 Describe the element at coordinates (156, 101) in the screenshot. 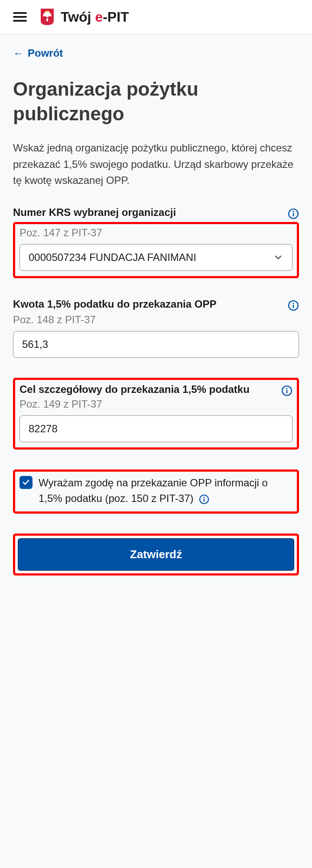

I see `page-title: Organizacja pożytku publicznego` at that location.